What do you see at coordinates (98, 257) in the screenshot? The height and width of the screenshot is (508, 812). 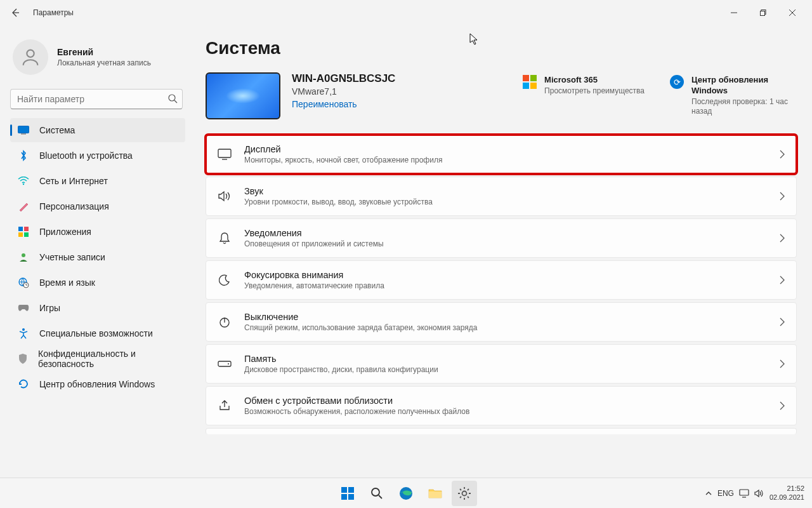 I see `nav: Система Bluetooth и устройства Сеть и Ин…` at bounding box center [98, 257].